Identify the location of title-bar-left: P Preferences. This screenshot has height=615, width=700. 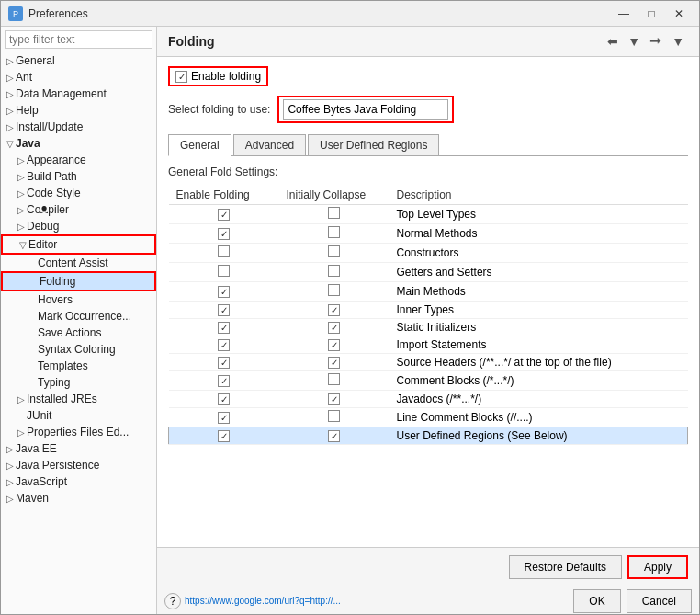
(48, 14).